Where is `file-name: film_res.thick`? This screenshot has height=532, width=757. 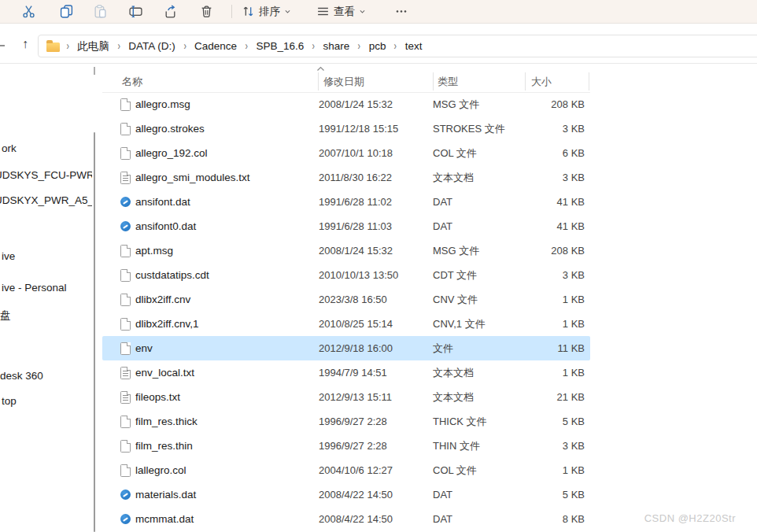 file-name: film_res.thick is located at coordinates (224, 422).